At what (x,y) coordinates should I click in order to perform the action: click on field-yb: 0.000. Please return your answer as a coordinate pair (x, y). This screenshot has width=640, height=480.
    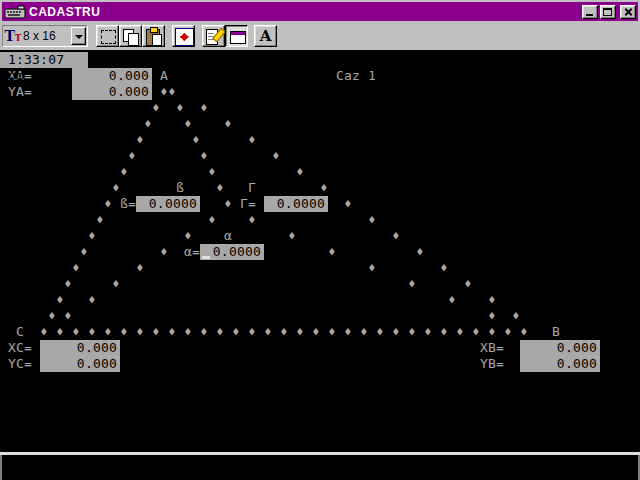
    Looking at the image, I should click on (560, 364).